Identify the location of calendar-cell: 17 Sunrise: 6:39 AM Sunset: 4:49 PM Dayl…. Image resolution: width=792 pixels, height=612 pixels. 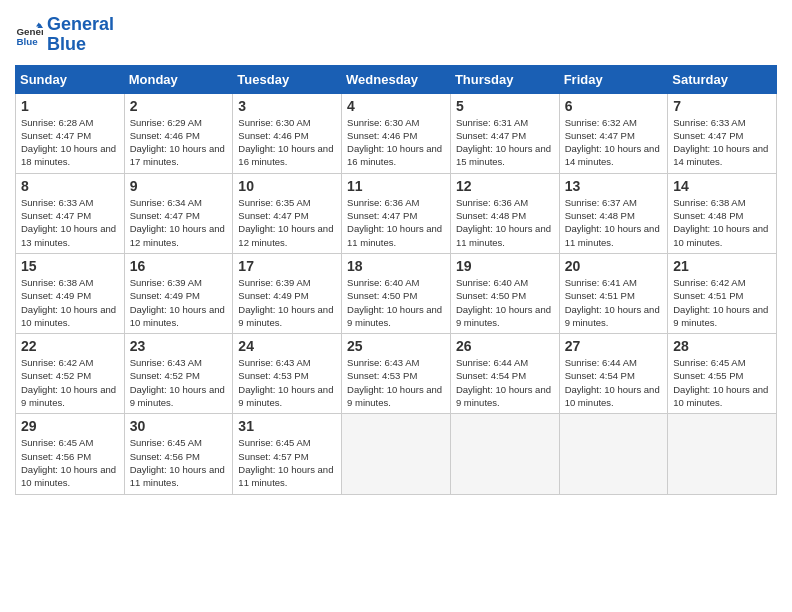
(288, 293).